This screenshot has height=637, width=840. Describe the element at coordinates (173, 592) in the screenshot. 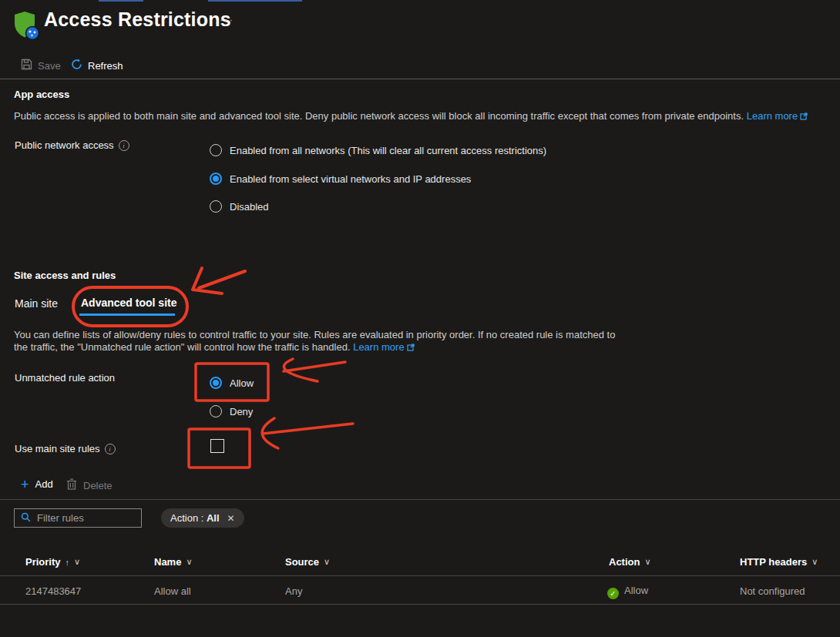

I see `cell-name: Allow all` at that location.